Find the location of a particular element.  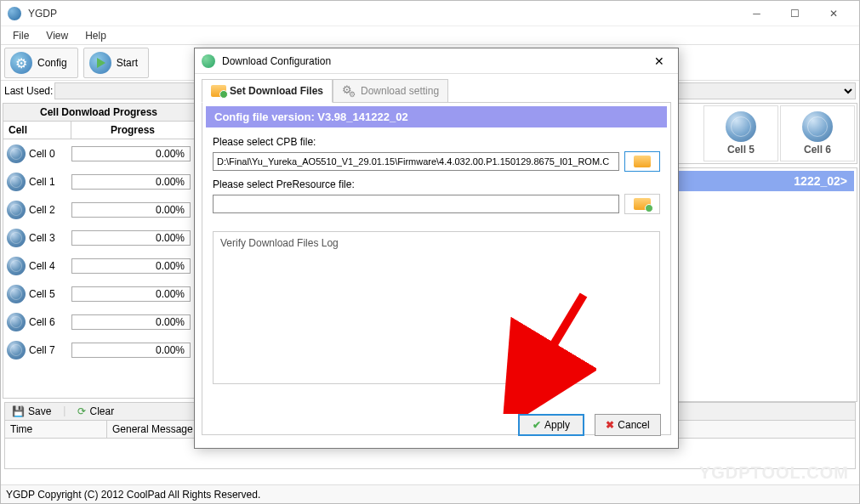

preresource-path-input is located at coordinates (416, 204).